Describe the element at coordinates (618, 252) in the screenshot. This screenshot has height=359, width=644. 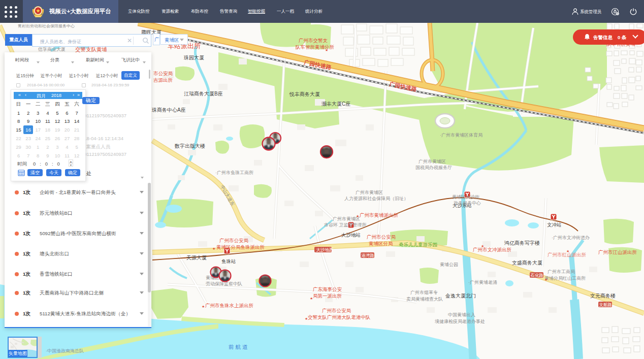
I see `svg-text: 广州市江山派出所` at that location.